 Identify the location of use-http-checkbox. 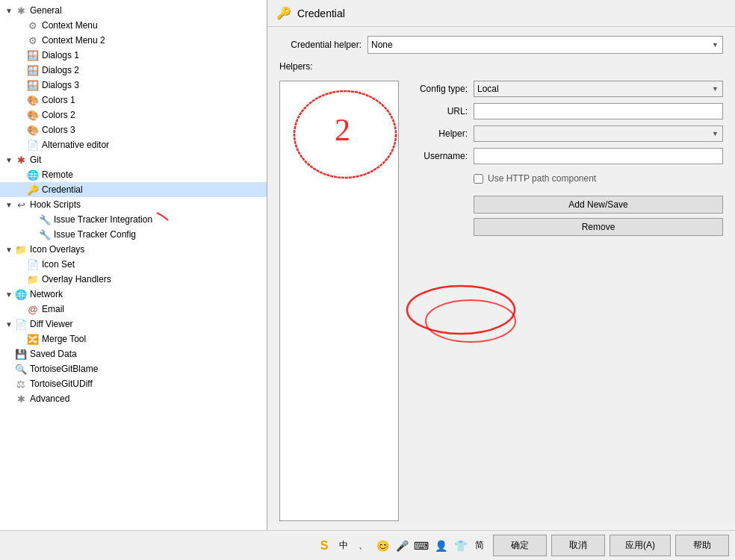
(478, 179).